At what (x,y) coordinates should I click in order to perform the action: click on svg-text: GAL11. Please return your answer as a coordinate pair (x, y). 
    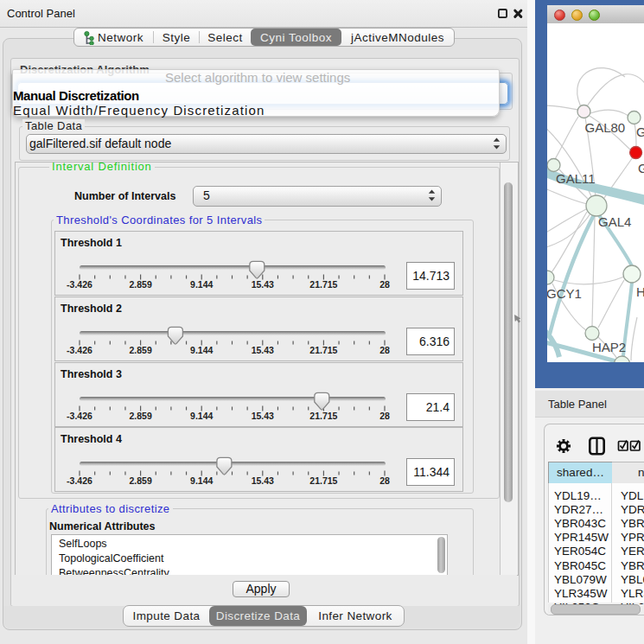
    Looking at the image, I should click on (576, 178).